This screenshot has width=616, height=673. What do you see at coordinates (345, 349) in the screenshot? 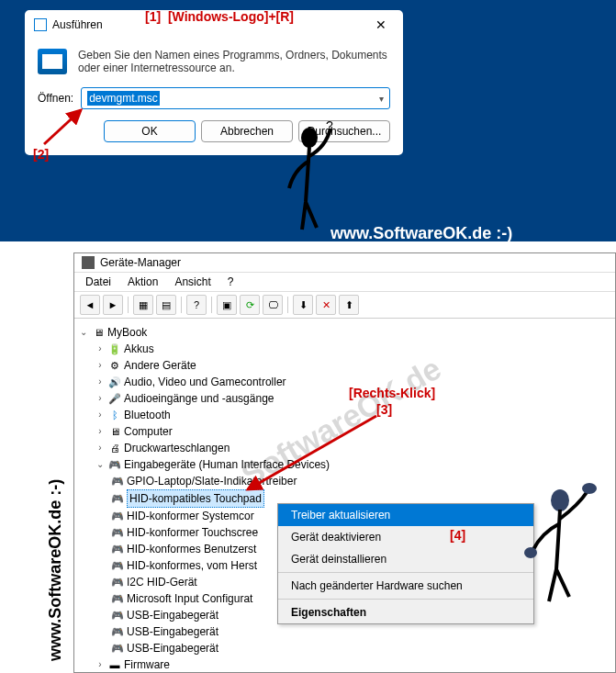
I see `tree-item: ›🔋Akkus` at bounding box center [345, 349].